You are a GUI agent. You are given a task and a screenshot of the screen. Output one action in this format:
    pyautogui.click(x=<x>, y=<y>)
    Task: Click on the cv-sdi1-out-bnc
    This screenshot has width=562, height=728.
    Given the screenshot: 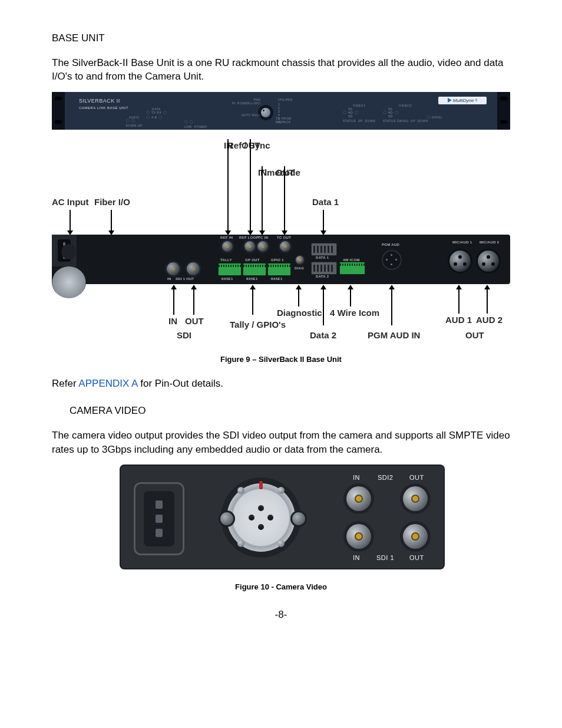 What is the action you would take?
    pyautogui.click(x=415, y=536)
    